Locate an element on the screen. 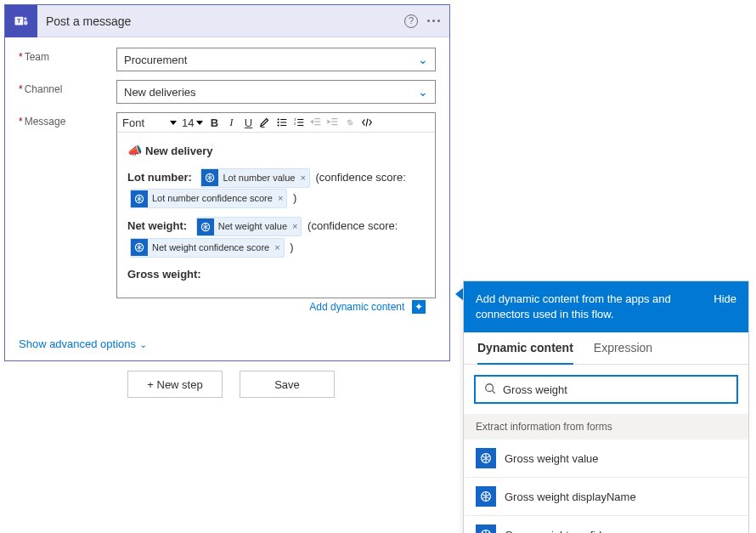 The width and height of the screenshot is (756, 533). panel-intro: Add dynamic content from the apps and co… is located at coordinates (590, 307).